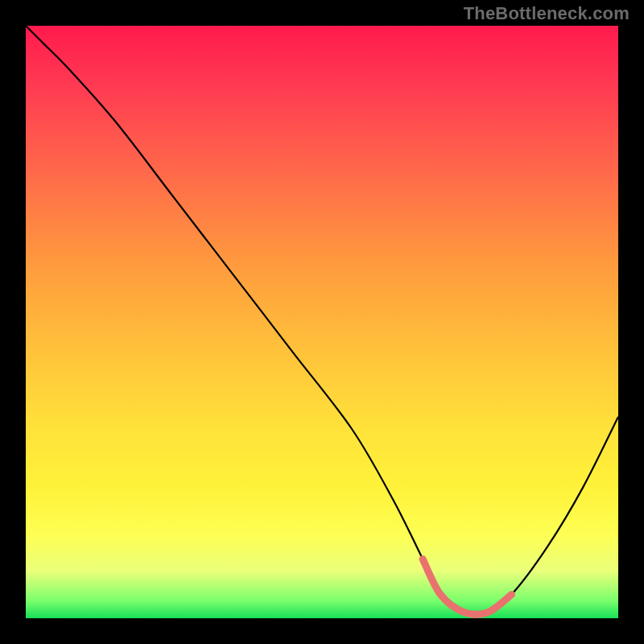  I want to click on attribution-label: TheBottleneck.com, so click(547, 14).